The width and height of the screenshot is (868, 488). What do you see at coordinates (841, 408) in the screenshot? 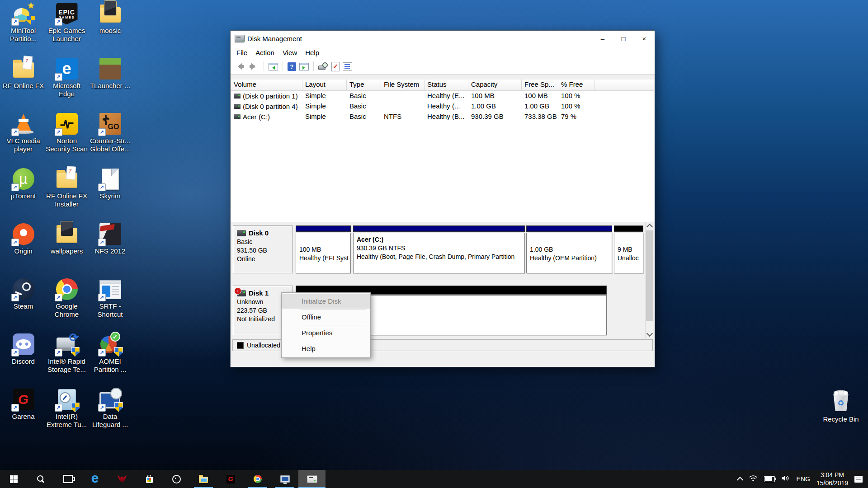
I see `desktop-icon-recycle-bin: ♻ Recycle Bin` at bounding box center [841, 408].